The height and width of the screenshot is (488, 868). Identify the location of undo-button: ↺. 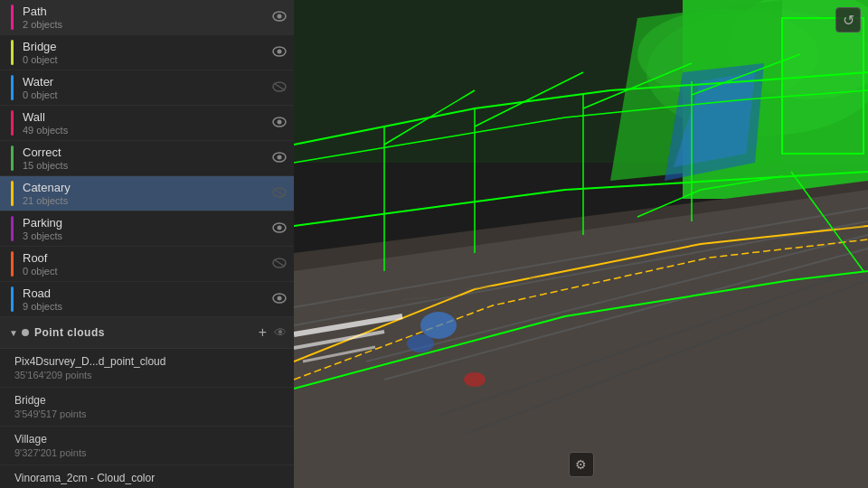
(848, 20).